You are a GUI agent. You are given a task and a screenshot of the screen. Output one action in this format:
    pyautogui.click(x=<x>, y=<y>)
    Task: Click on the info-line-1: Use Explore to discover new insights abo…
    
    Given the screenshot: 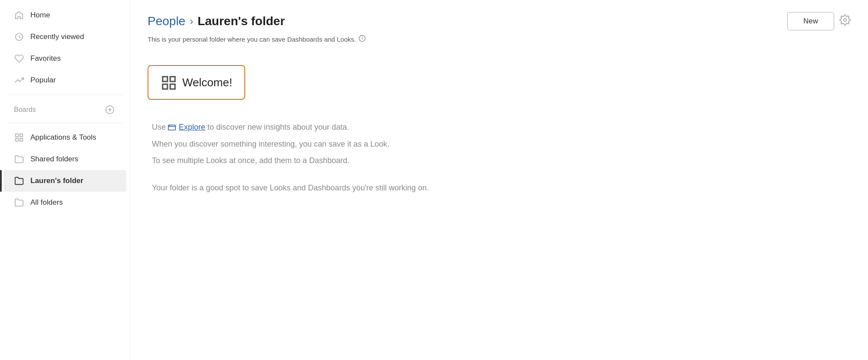 What is the action you would take?
    pyautogui.click(x=501, y=128)
    